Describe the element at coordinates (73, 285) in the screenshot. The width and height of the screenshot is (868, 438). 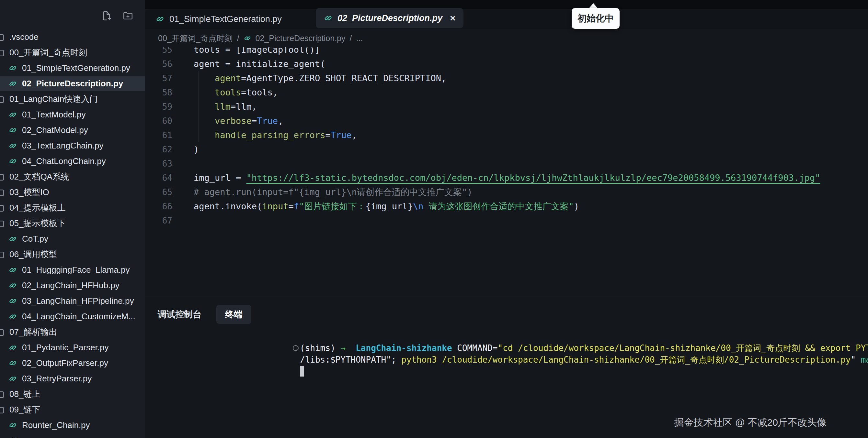
I see `sidebar-item: 02_LangChain_HFHub.py` at that location.